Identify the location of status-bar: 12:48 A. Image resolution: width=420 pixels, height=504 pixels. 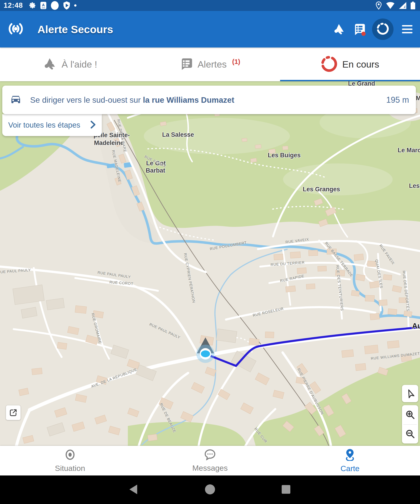
(210, 6).